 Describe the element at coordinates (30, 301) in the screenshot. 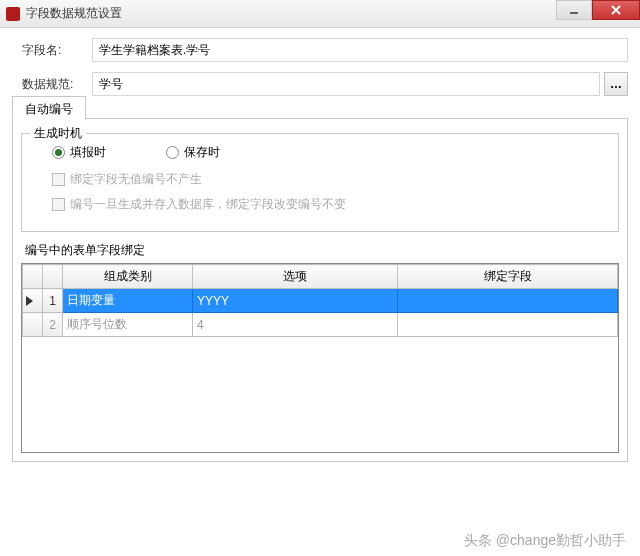

I see `row-marker-icon` at that location.